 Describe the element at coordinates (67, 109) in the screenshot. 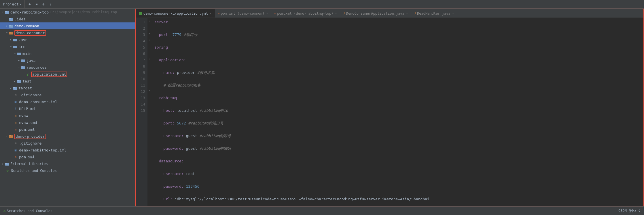

I see `tree-item-help-md: # HELP.md` at that location.